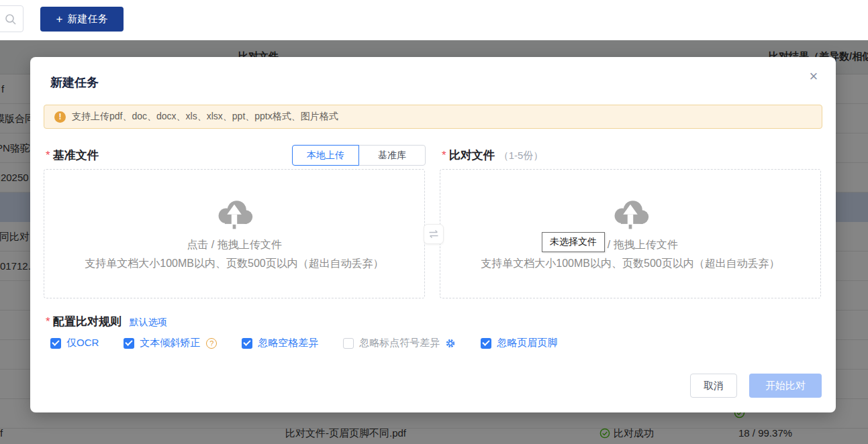 The height and width of the screenshot is (444, 868). What do you see at coordinates (486, 343) in the screenshot?
I see `checkbox-ignore-header-footer` at bounding box center [486, 343].